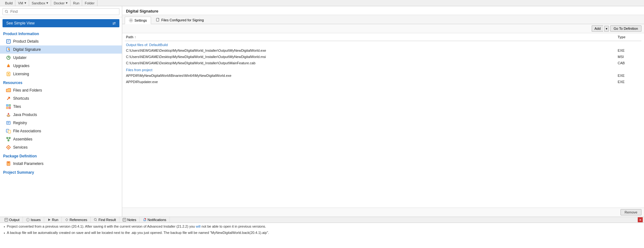 Image resolution: width=644 pixels, height=248 pixels. What do you see at coordinates (383, 212) in the screenshot?
I see `table-bottom-actions: Remove` at bounding box center [383, 212].